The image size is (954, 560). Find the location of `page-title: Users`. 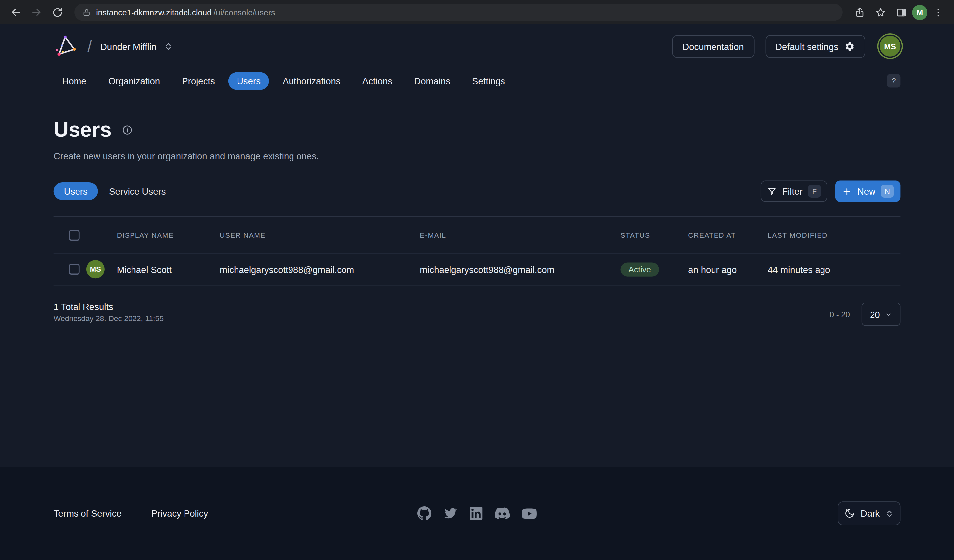

page-title: Users is located at coordinates (83, 129).